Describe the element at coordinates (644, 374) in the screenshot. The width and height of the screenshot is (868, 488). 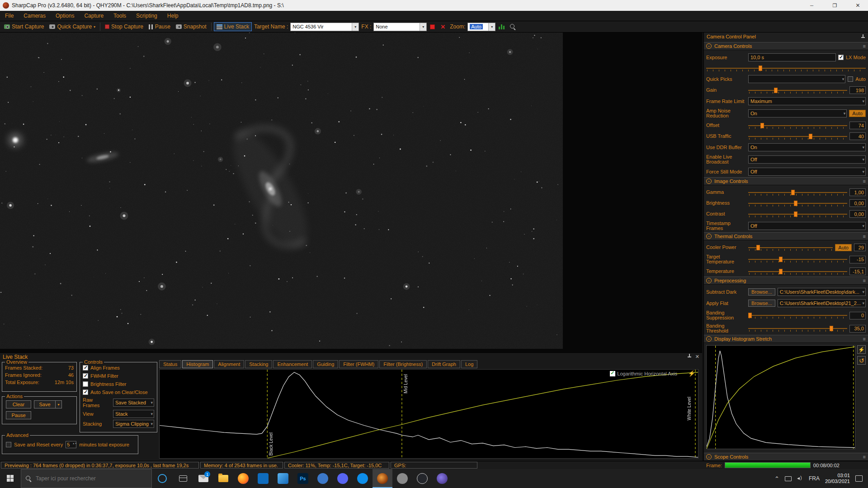
I see `log-axis-checkbox: Logarithmic Horizontal Axis` at that location.